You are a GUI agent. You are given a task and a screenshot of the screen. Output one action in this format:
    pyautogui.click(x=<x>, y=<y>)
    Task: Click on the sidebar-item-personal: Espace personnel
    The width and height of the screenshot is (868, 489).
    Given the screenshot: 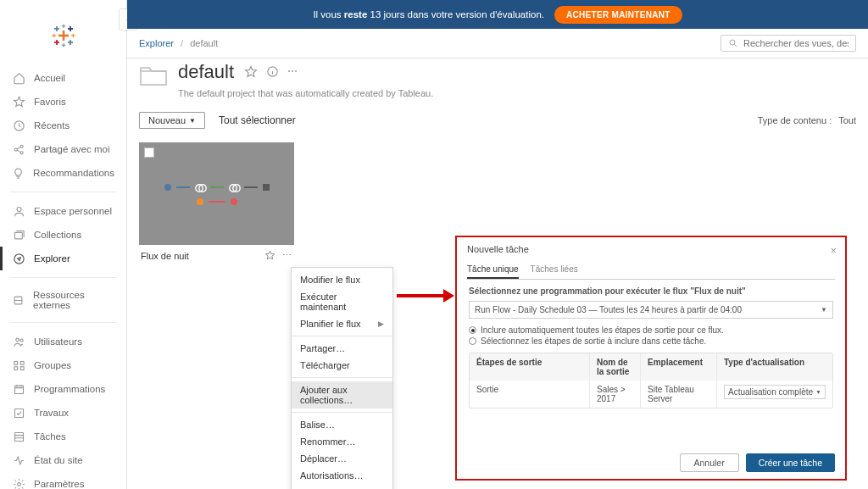 What is the action you would take?
    pyautogui.click(x=63, y=211)
    